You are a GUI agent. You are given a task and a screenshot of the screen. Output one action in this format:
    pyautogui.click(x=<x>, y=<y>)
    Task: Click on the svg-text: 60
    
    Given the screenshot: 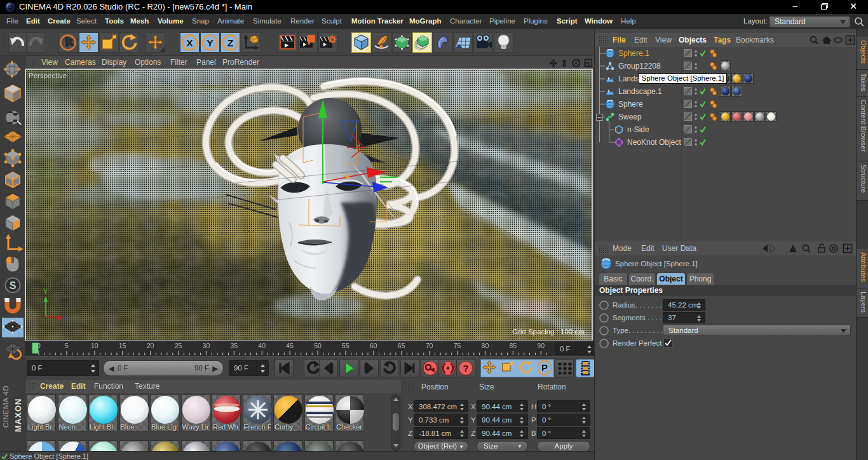 What is the action you would take?
    pyautogui.click(x=374, y=346)
    